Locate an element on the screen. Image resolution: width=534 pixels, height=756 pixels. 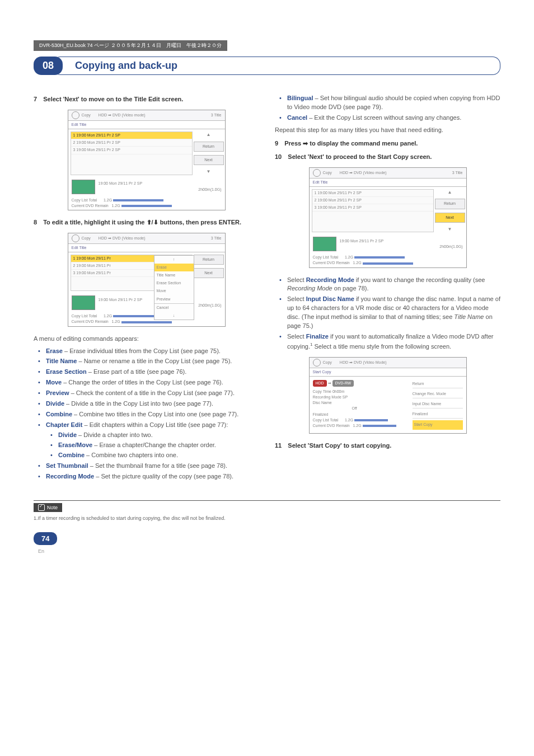
rec-mode: Recording Mode SP is located at coordinates (359, 397).